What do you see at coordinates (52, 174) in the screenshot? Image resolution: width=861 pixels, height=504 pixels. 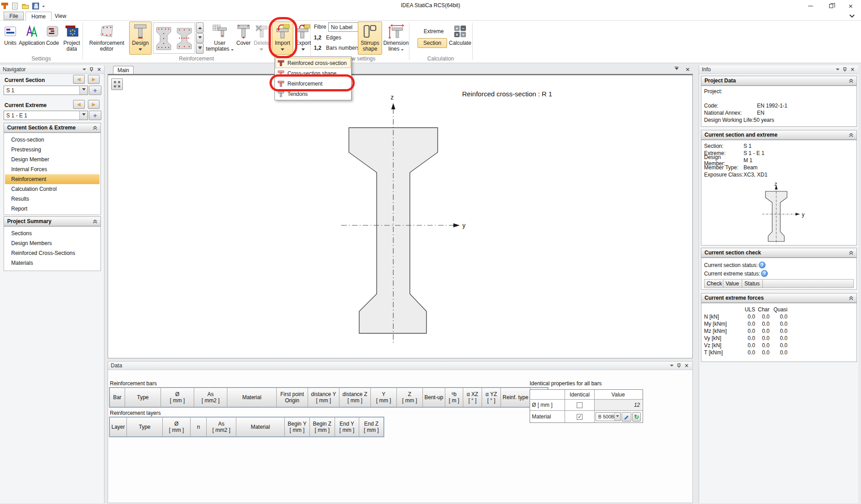 I see `section-extreme-list: Cross-section Prestressing Design Member…` at bounding box center [52, 174].